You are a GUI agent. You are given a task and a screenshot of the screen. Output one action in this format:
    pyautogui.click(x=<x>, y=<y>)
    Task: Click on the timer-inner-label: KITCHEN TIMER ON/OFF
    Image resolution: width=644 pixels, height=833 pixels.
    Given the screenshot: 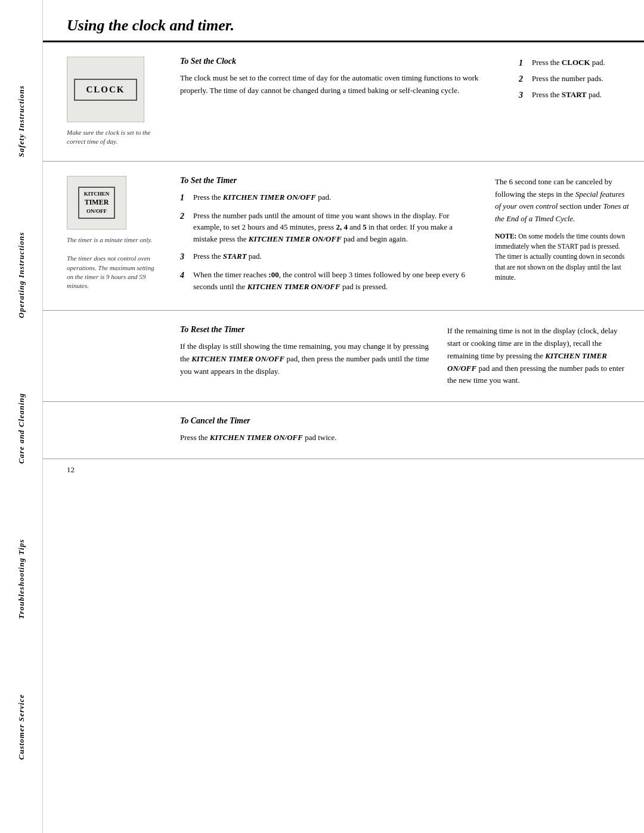 What is the action you would take?
    pyautogui.click(x=97, y=203)
    